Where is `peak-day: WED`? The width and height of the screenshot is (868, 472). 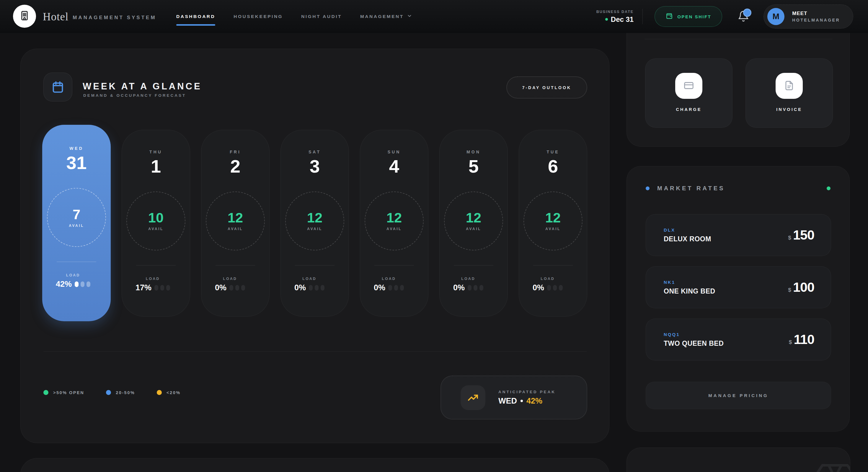
peak-day: WED is located at coordinates (507, 401).